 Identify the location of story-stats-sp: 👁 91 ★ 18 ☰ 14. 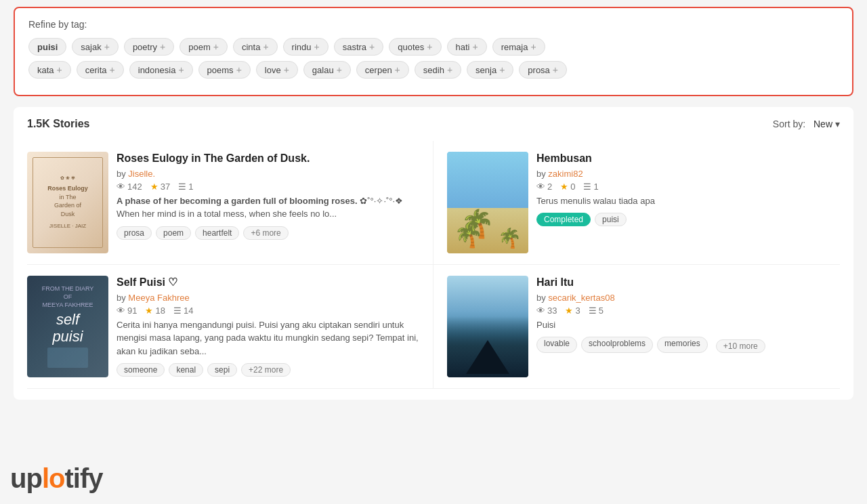
(268, 310).